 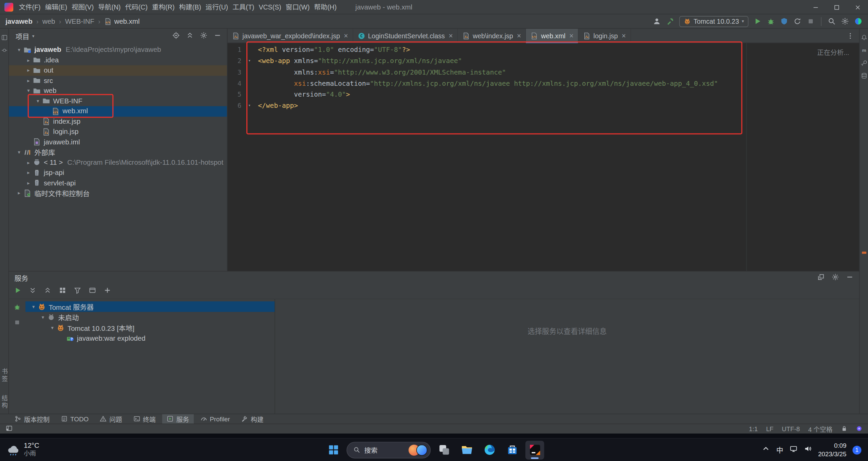 I want to click on toolwindow-button-profiler: Profiler, so click(x=215, y=419).